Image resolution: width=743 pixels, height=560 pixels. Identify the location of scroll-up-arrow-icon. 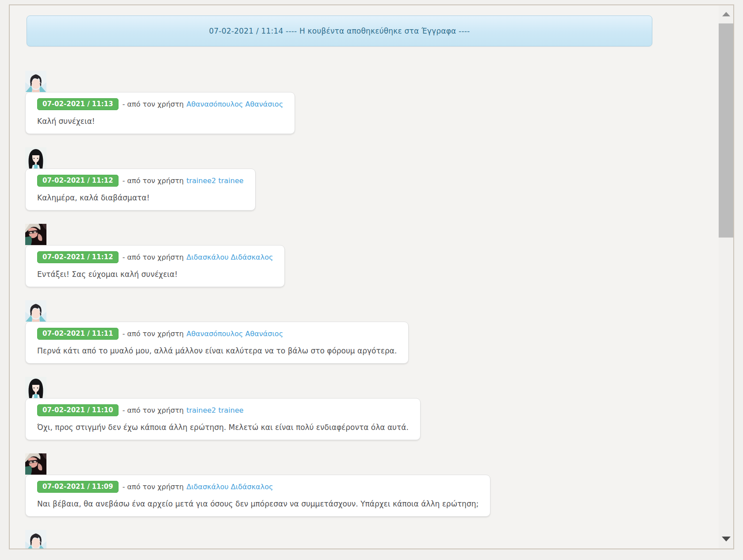
(726, 14).